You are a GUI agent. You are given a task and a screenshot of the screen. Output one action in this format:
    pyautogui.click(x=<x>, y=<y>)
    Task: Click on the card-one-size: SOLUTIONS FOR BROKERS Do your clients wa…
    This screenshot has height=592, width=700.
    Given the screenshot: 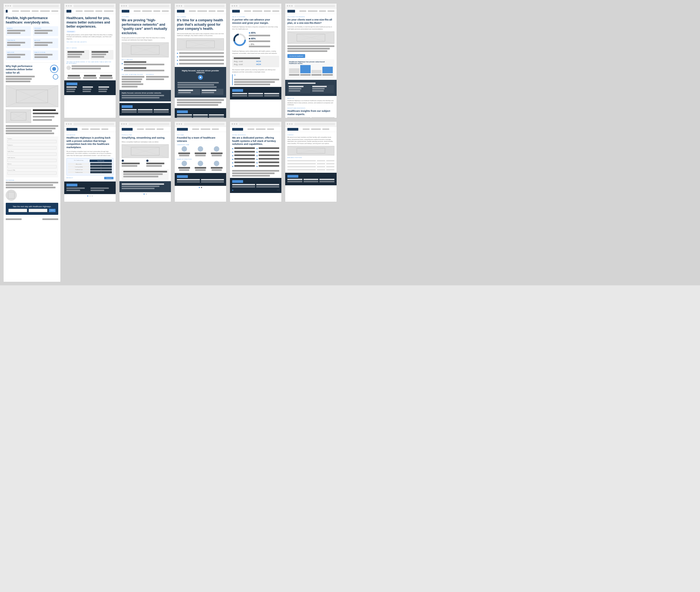 What is the action you would take?
    pyautogui.click(x=311, y=61)
    